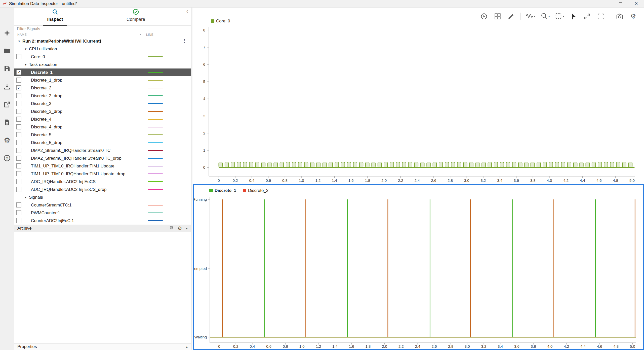 This screenshot has height=350, width=644. Describe the element at coordinates (7, 51) in the screenshot. I see `open-folder-button` at that location.